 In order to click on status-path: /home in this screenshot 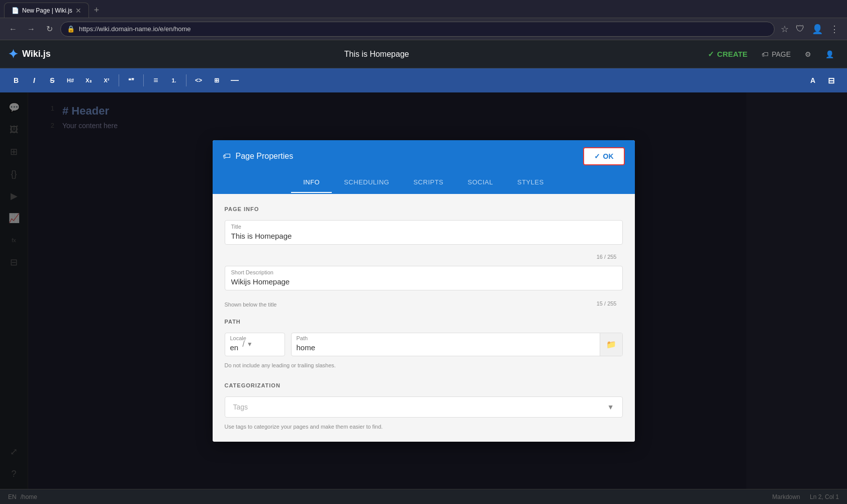, I will do `click(29, 497)`.